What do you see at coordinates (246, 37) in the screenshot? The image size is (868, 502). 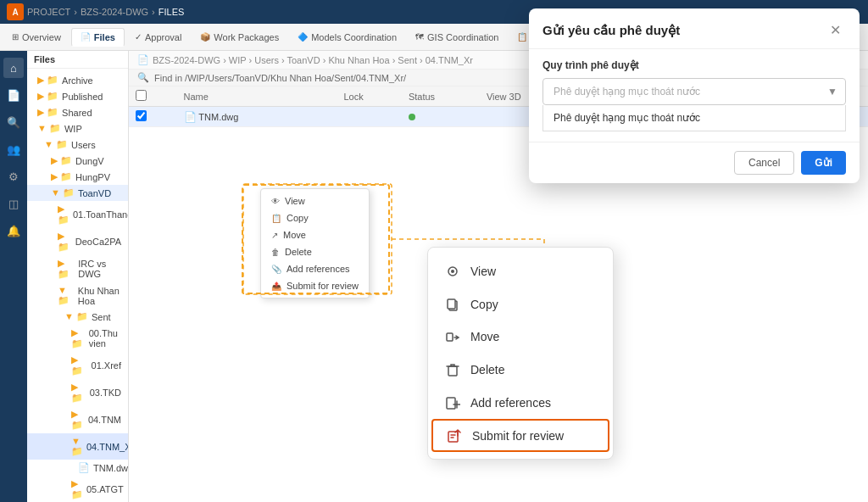 I see `tab-work-packages-label: Work Packages` at bounding box center [246, 37].